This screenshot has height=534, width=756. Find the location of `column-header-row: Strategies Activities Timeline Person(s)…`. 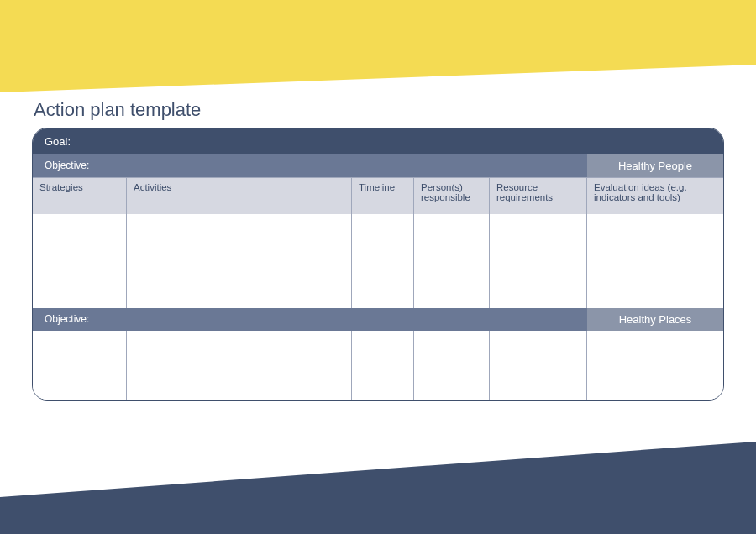

column-header-row: Strategies Activities Timeline Person(s)… is located at coordinates (378, 196).